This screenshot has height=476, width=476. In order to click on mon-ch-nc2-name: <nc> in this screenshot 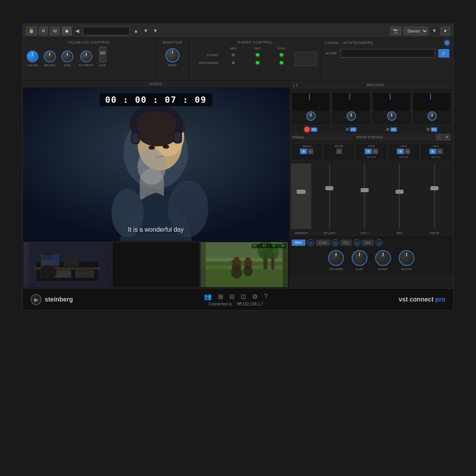, I will do `click(436, 146)`.